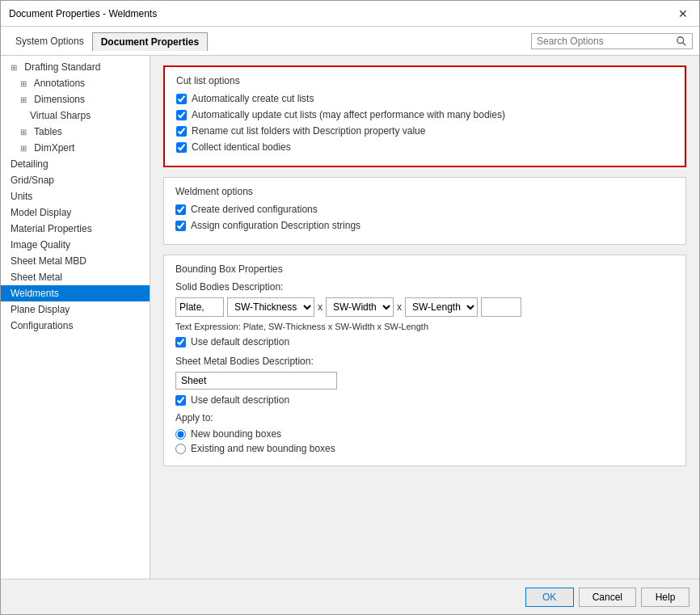  What do you see at coordinates (75, 180) in the screenshot?
I see `sidebar-item-grid-snap: Grid/Snap` at bounding box center [75, 180].